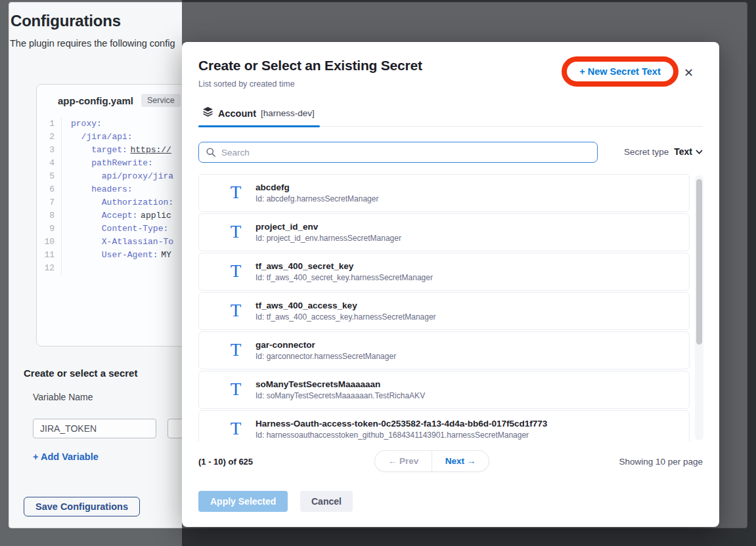  I want to click on code-key: X-Atlassian-To, so click(138, 242).